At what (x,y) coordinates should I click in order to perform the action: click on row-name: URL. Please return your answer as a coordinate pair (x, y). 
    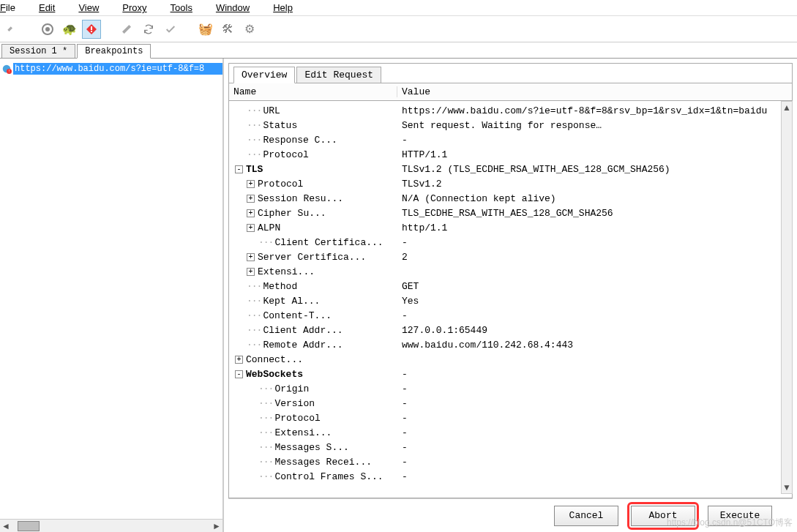
    Looking at the image, I should click on (271, 111).